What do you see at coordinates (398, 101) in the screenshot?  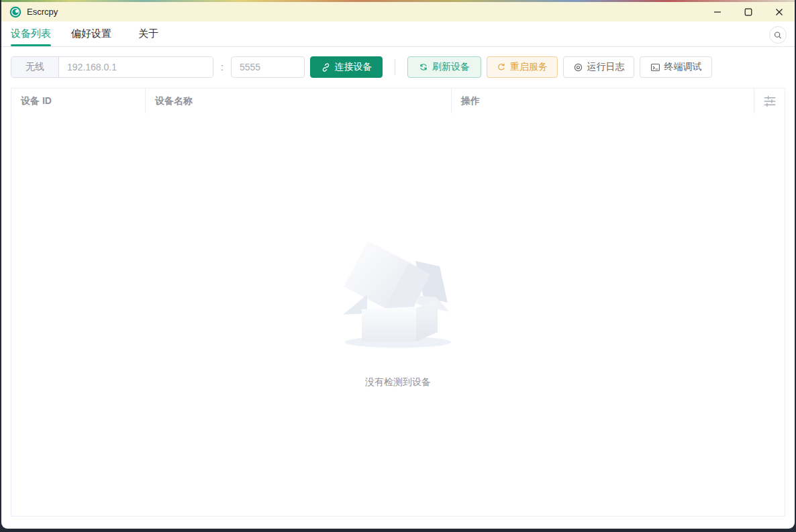 I see `table-header-row: 设备 ID 设备名称 操作` at bounding box center [398, 101].